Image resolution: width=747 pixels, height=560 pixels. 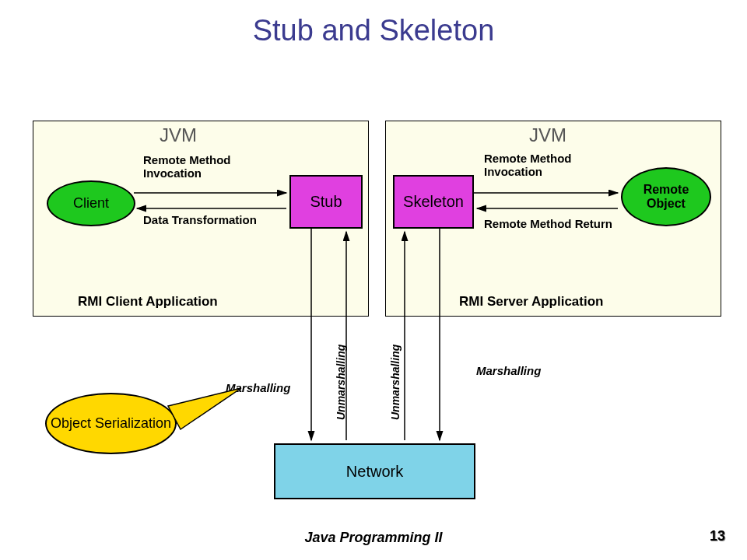 What do you see at coordinates (258, 387) in the screenshot?
I see `marshalling-left: Marshalling` at bounding box center [258, 387].